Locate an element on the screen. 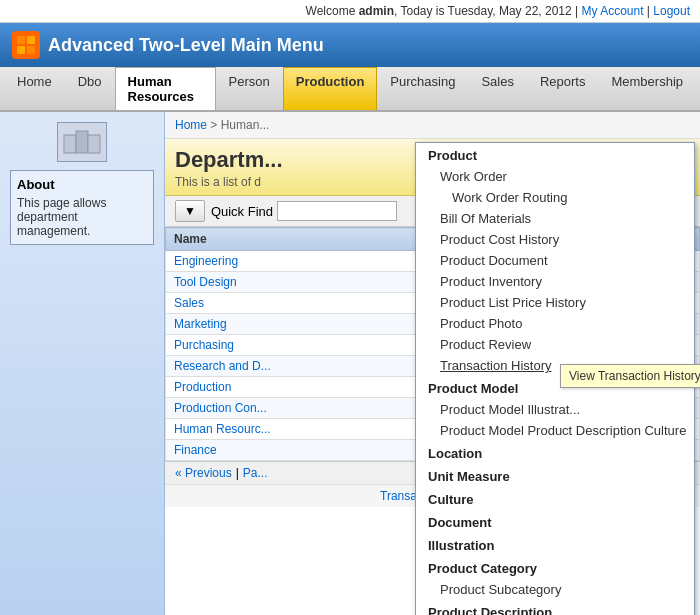 The image size is (700, 615). logout-link: Logout is located at coordinates (672, 11).